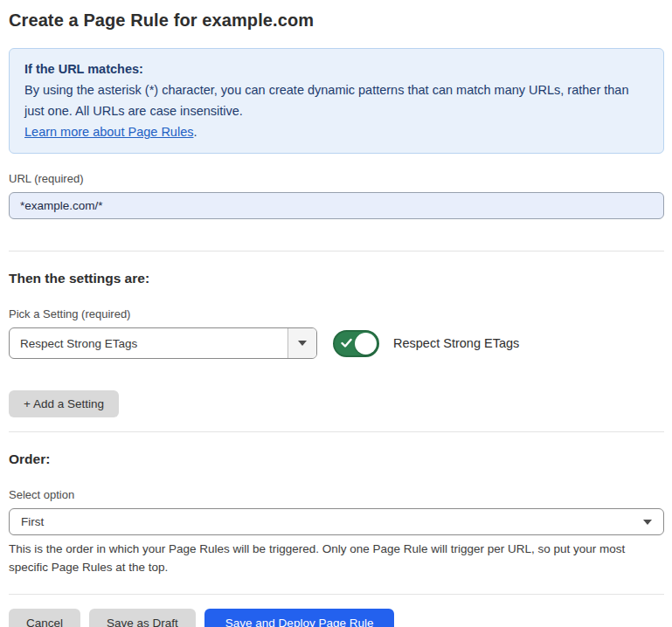  What do you see at coordinates (336, 618) in the screenshot?
I see `action-buttons: Cancel Save as Draft Save and Deploy Pag…` at bounding box center [336, 618].